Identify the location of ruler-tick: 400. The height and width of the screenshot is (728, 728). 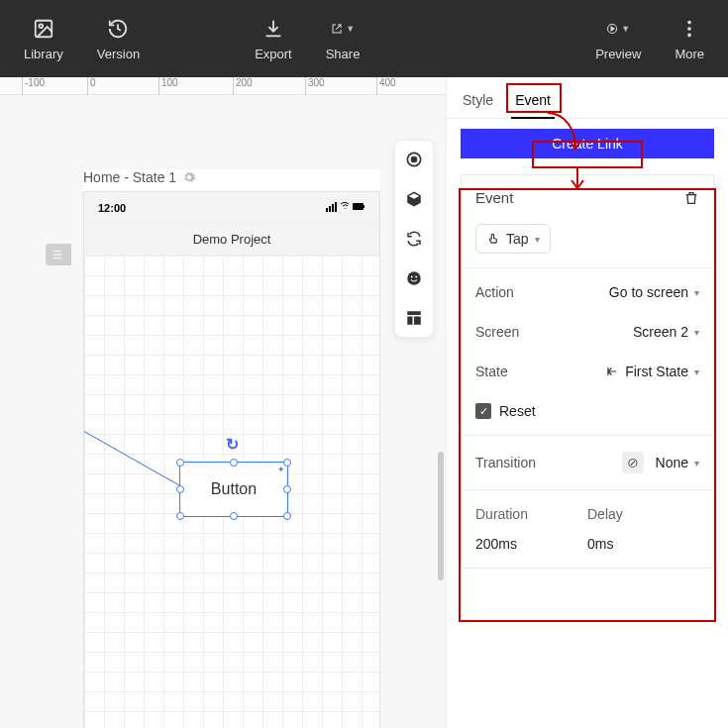
(386, 86).